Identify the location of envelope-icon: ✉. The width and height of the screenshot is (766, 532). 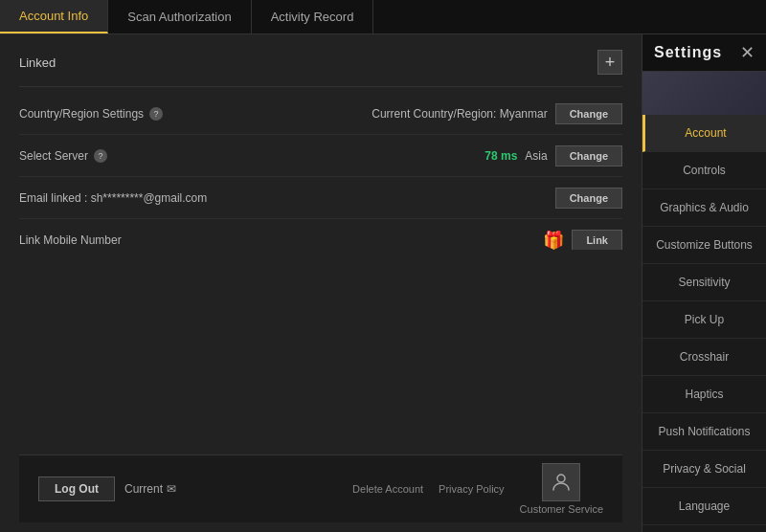
(171, 489).